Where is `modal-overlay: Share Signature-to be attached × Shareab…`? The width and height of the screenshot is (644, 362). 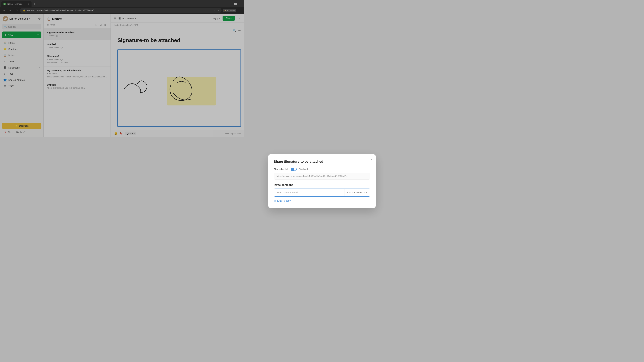
modal-overlay: Share Signature-to be attached × Shareab… is located at coordinates (122, 68).